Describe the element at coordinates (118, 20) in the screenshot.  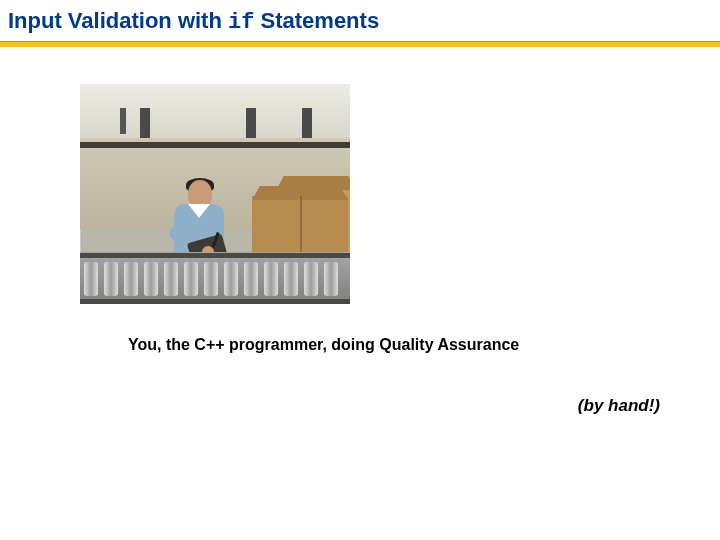
I see `title-prefix: Input Validation with` at that location.